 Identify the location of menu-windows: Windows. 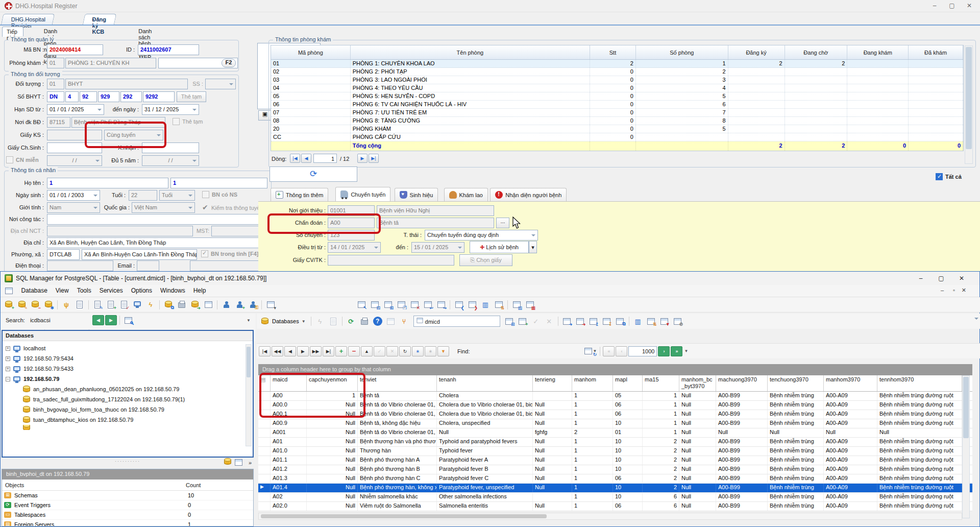
(173, 291).